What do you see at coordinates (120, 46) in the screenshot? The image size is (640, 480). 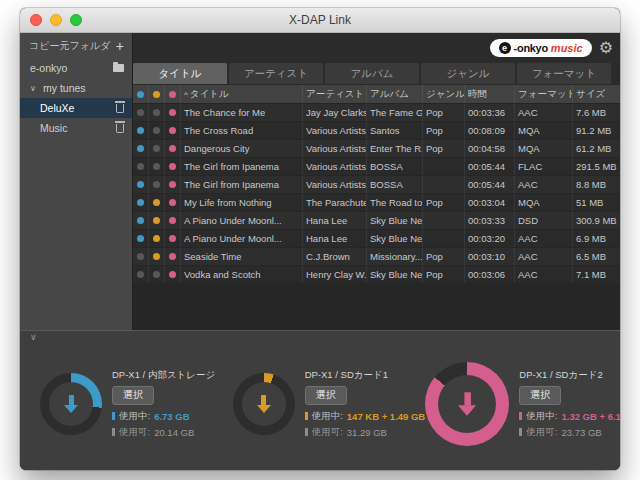 I see `add-folder-button: +` at bounding box center [120, 46].